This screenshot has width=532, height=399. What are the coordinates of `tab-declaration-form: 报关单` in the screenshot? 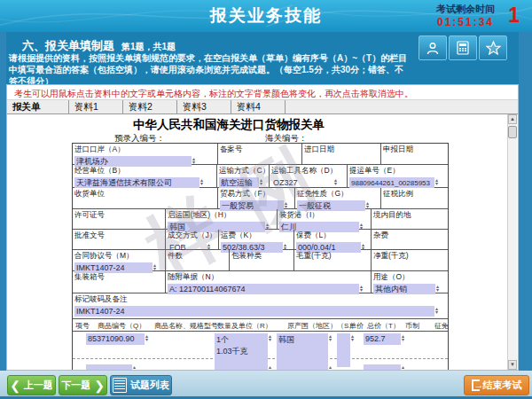 It's located at (38, 106).